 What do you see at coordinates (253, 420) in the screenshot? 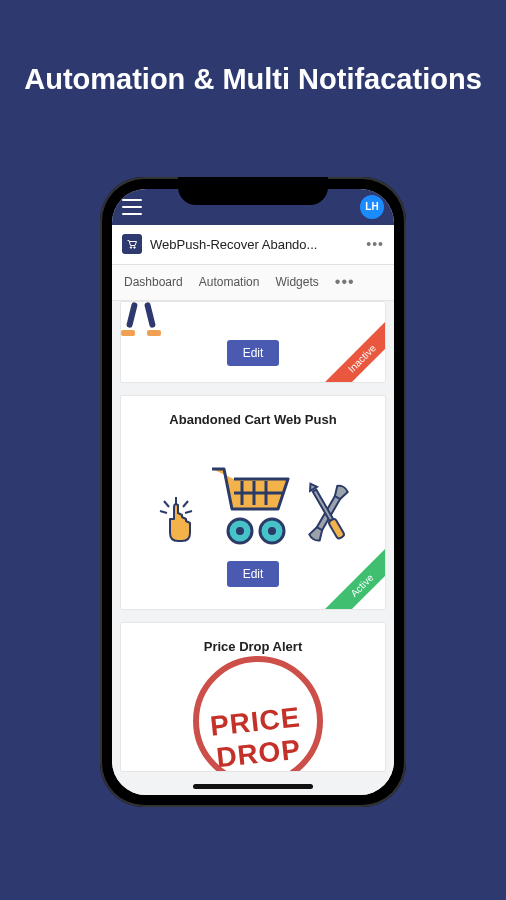
I see `card-title: Abandoned Cart Web Push` at bounding box center [253, 420].